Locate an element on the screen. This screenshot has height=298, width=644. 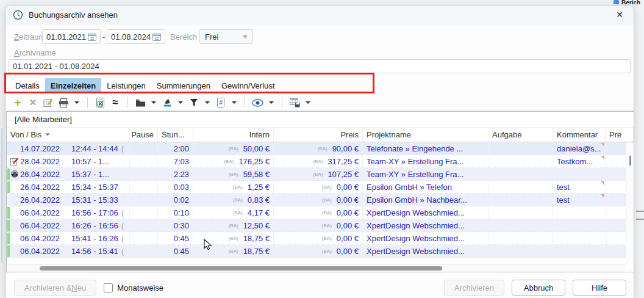
filter-menu-icon is located at coordinates (207, 103).